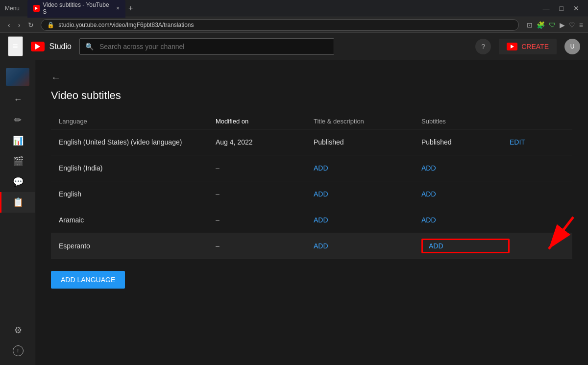 This screenshot has width=588, height=365. What do you see at coordinates (572, 47) in the screenshot?
I see `avatar: U` at bounding box center [572, 47].